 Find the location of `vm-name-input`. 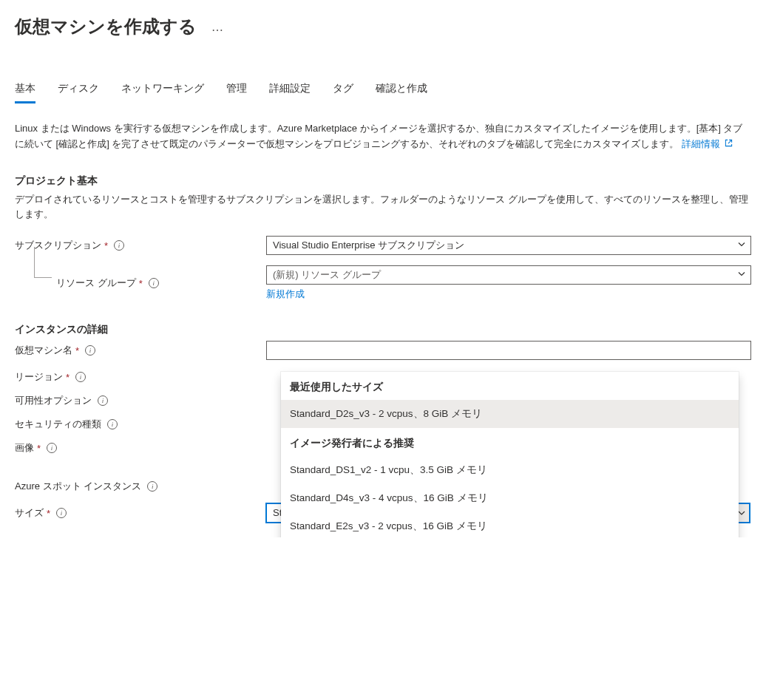

vm-name-input is located at coordinates (509, 350).